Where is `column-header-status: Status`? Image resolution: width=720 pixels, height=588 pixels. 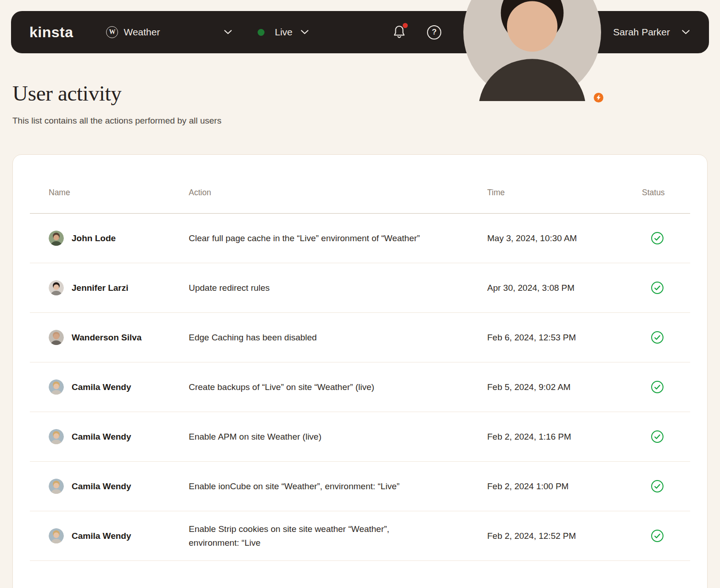
column-header-status: Status is located at coordinates (666, 193).